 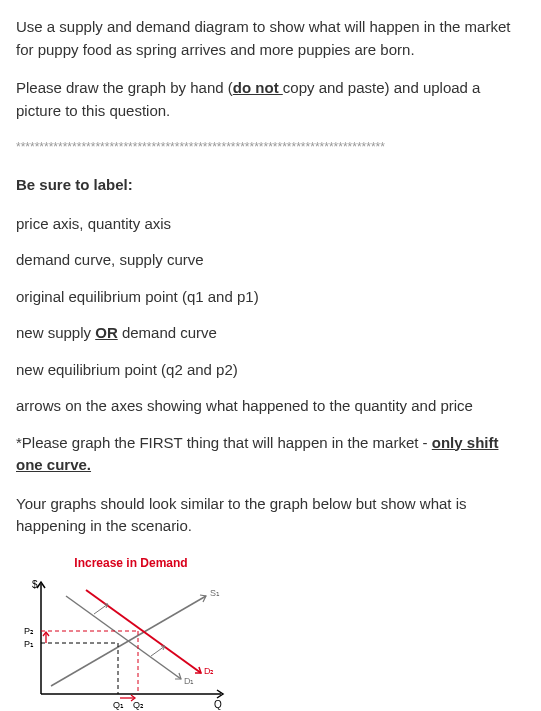 What do you see at coordinates (29, 644) in the screenshot?
I see `svg-text: P₁` at bounding box center [29, 644].